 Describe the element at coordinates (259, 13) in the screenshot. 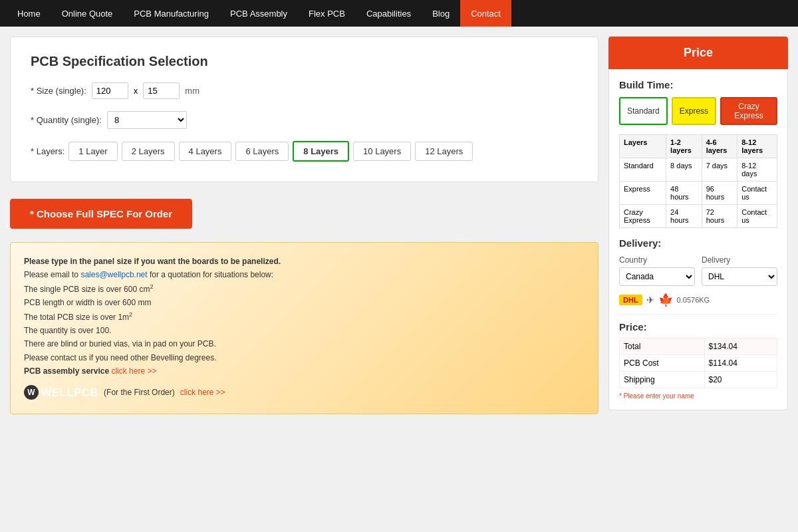

I see `nav-pcb-assembly: PCB Assembly` at that location.